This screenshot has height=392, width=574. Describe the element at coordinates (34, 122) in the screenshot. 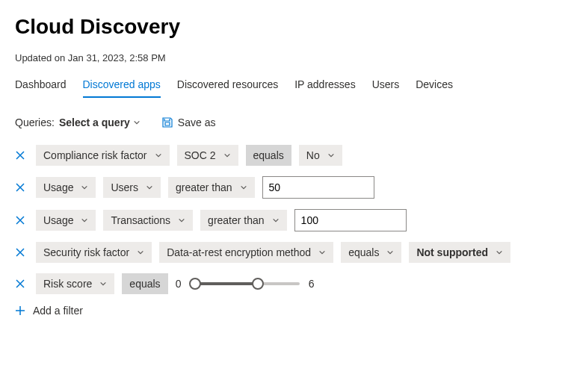

I see `queries-label: Queries:` at that location.